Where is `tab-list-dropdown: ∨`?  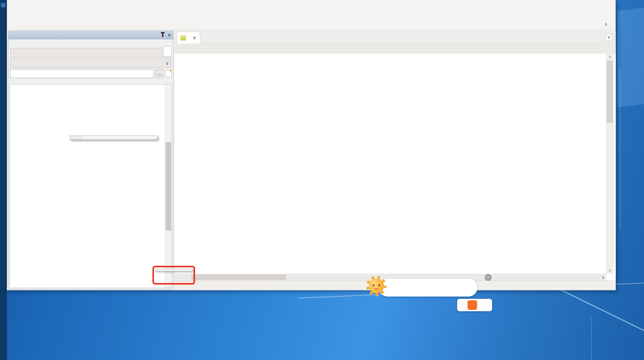
tab-list-dropdown: ∨ is located at coordinates (609, 37).